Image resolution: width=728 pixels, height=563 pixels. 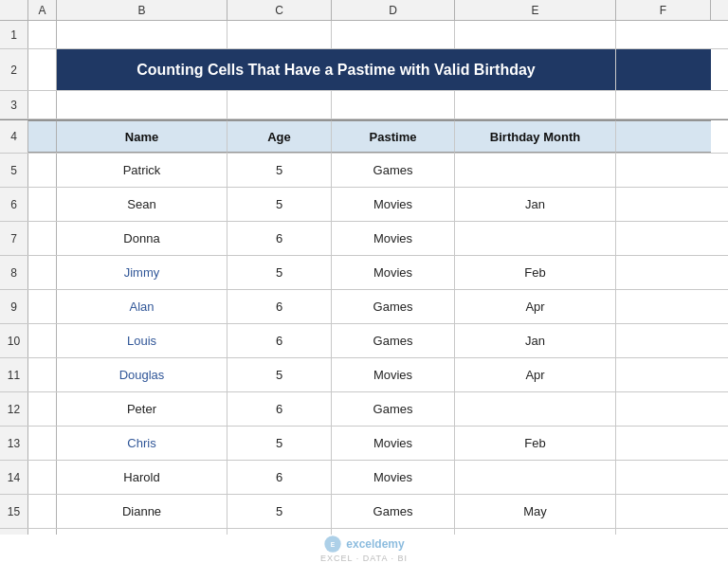 What do you see at coordinates (393, 478) in the screenshot?
I see `cell-14d-pastime: Movies` at bounding box center [393, 478].